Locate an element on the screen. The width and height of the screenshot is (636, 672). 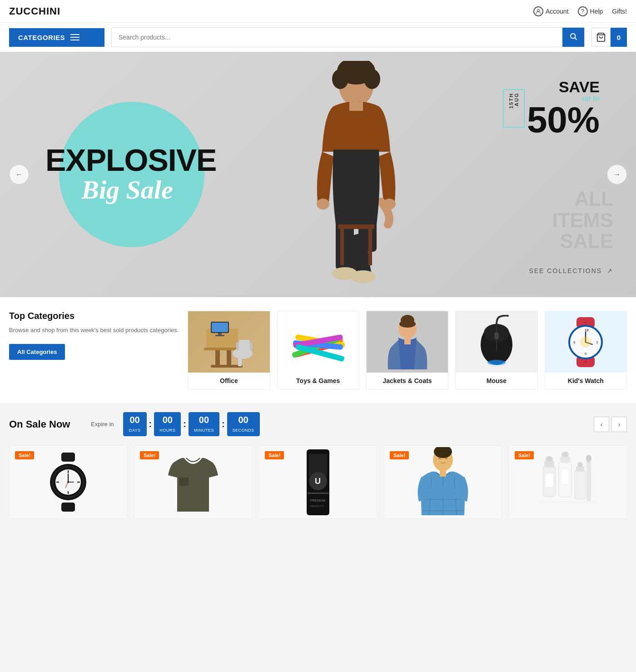
product-card-tshirt: Sale! is located at coordinates (193, 482).